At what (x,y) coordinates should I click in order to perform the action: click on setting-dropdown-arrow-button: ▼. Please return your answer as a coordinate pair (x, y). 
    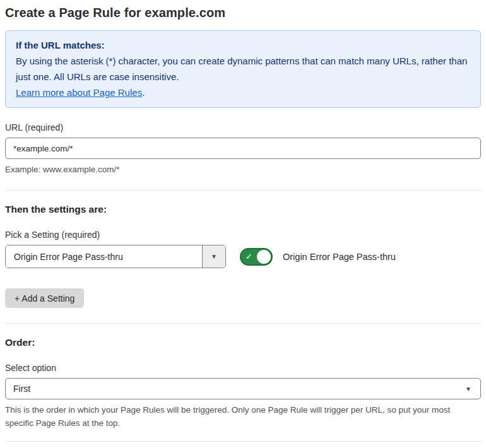
    Looking at the image, I should click on (213, 256).